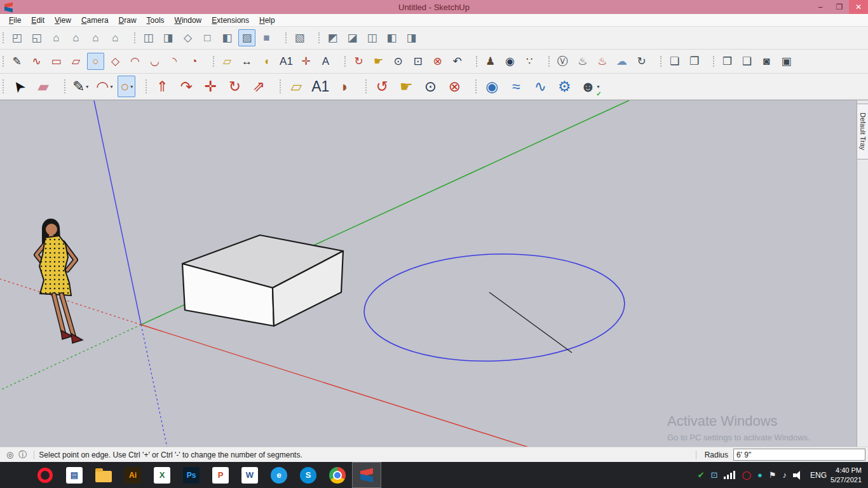 Image resolution: width=868 pixels, height=488 pixels. I want to click on style-shaded-textures-icon: ▨, so click(247, 38).